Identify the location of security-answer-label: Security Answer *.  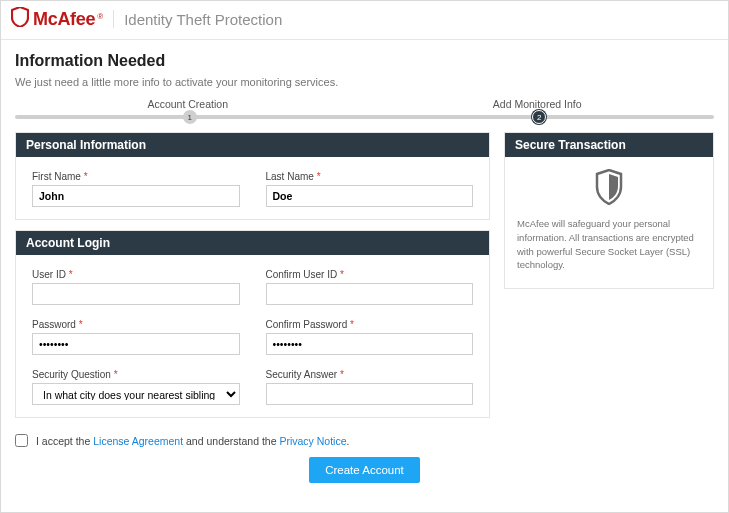
(370, 374).